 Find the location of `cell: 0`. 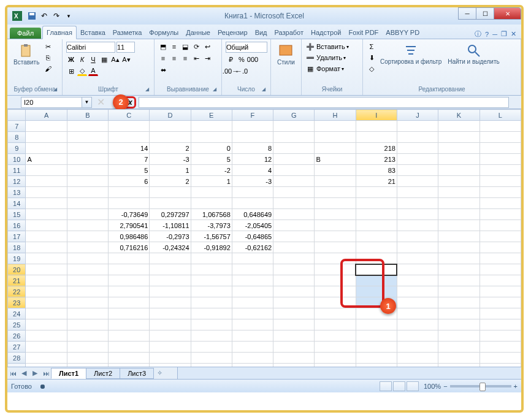

cell: 0 is located at coordinates (211, 148).